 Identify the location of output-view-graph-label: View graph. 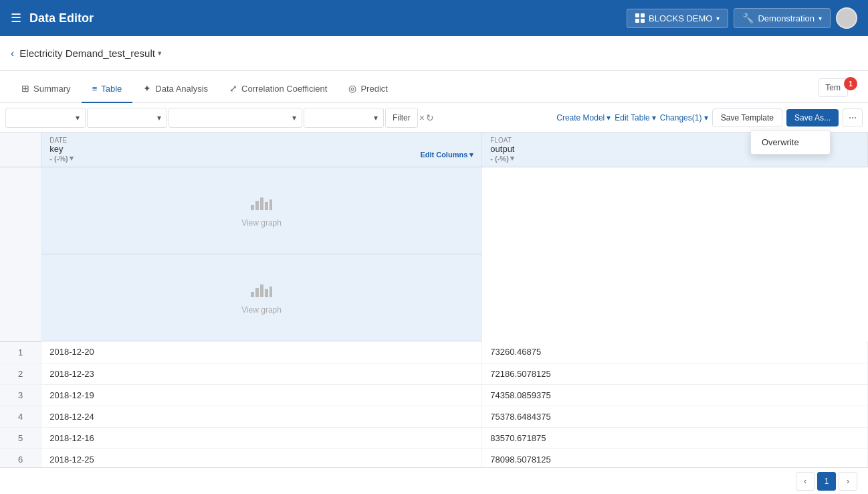
(261, 310).